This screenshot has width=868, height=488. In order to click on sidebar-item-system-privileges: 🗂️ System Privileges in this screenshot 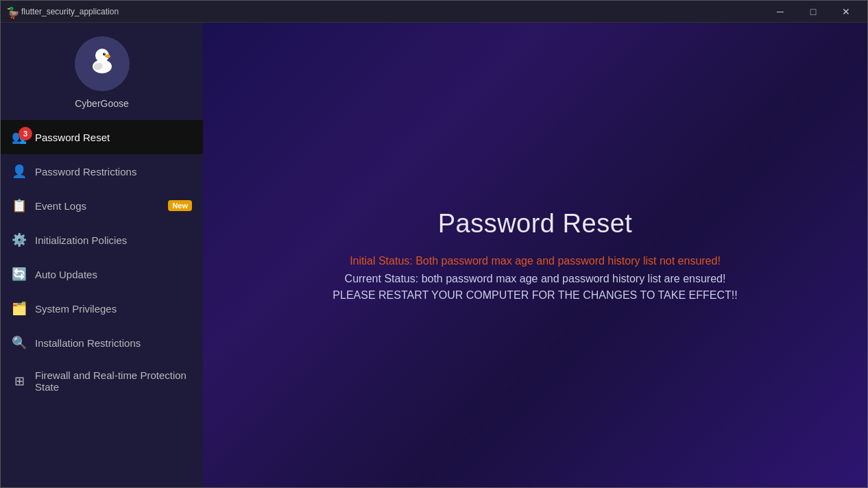, I will do `click(101, 308)`.